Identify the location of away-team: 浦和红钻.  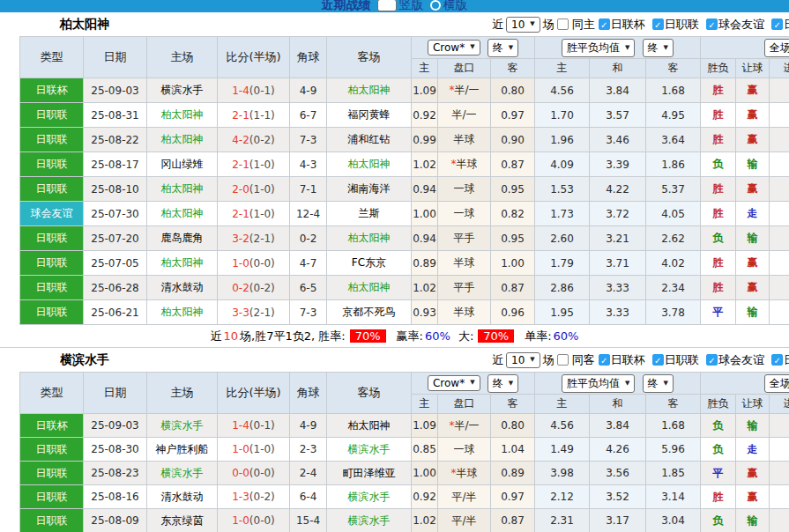
(369, 140).